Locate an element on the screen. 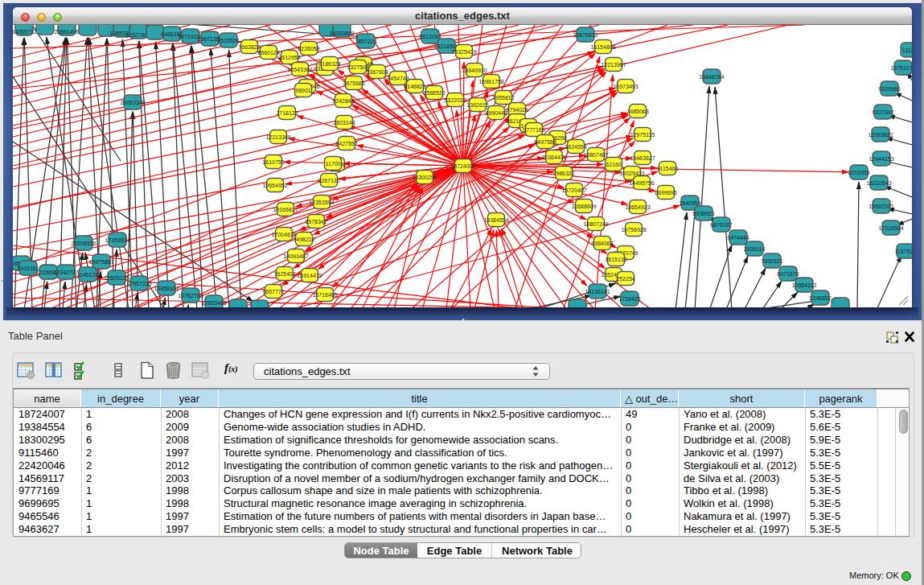 The image size is (924, 585). svg-text: 8186328 is located at coordinates (330, 64).